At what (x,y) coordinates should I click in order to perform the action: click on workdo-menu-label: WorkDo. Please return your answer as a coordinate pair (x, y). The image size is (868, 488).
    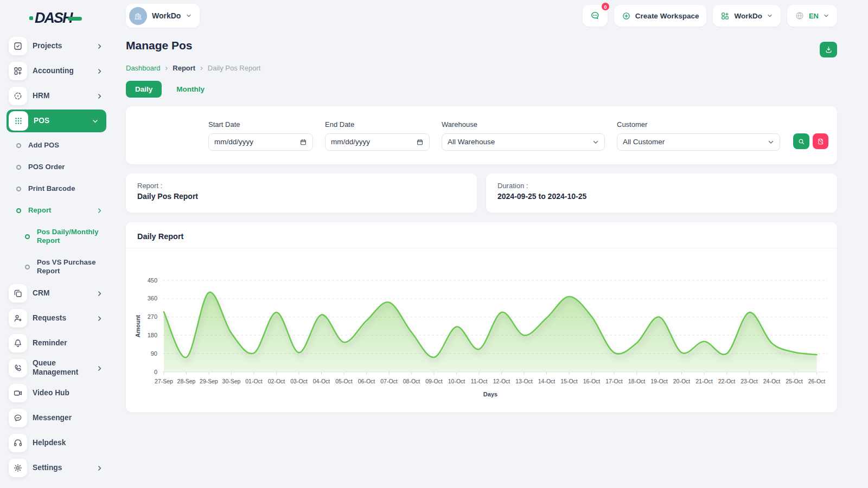
    Looking at the image, I should click on (748, 16).